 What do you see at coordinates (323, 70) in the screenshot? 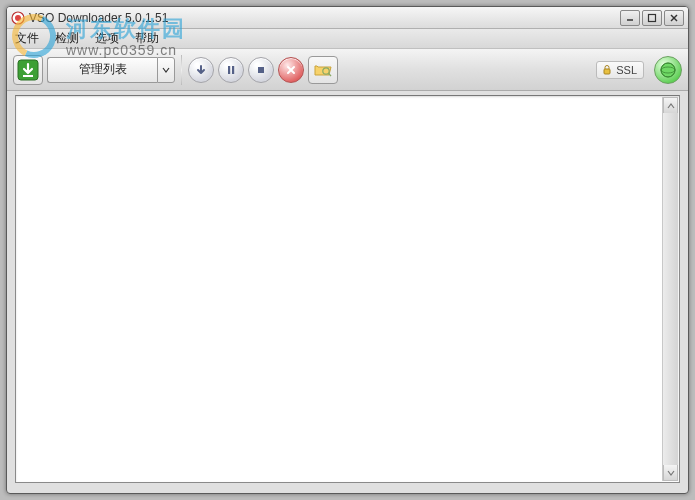
I see `folder-search-icon` at bounding box center [323, 70].